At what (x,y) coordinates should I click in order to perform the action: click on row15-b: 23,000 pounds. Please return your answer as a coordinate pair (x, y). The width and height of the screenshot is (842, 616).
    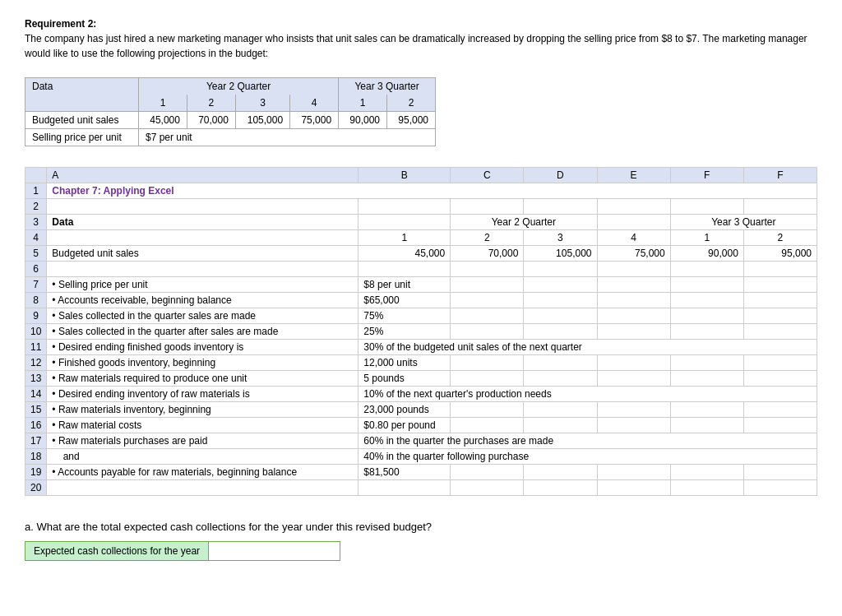
    Looking at the image, I should click on (405, 410).